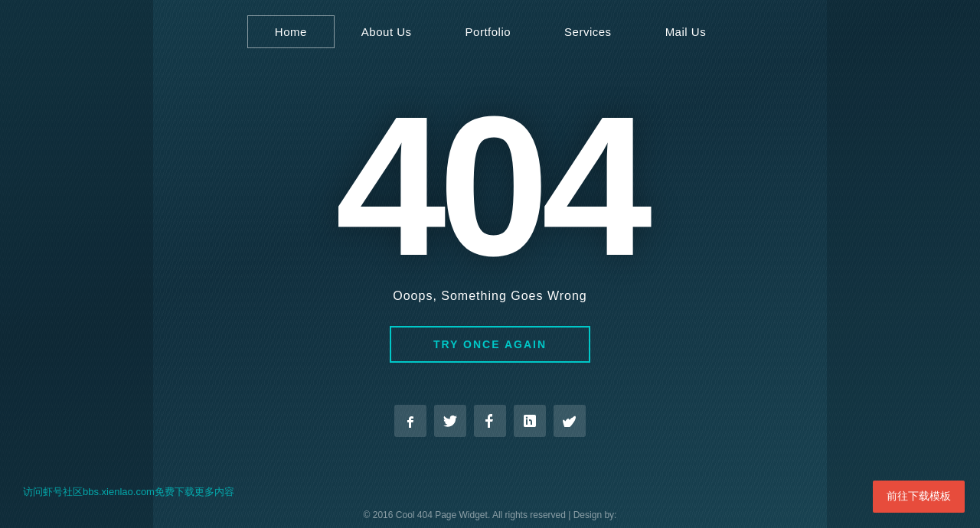 The image size is (980, 528). Describe the element at coordinates (570, 421) in the screenshot. I see `vimeo-icon` at that location.